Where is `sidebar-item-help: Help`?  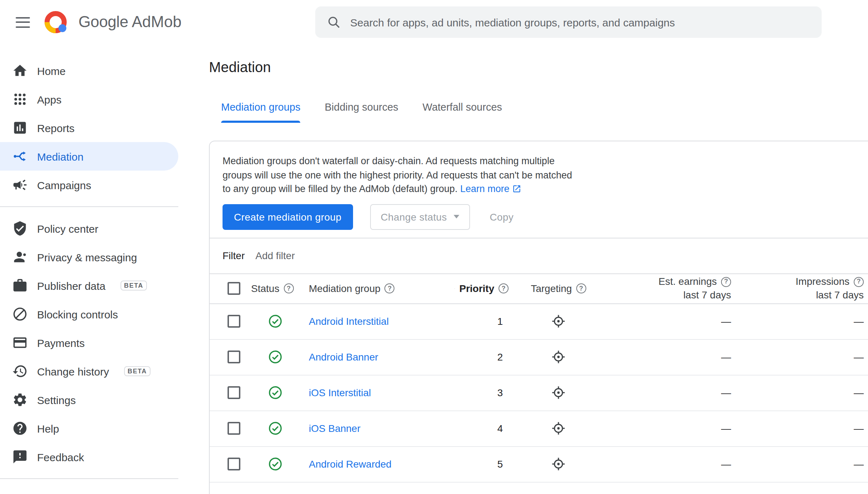
sidebar-item-help: Help is located at coordinates (89, 428).